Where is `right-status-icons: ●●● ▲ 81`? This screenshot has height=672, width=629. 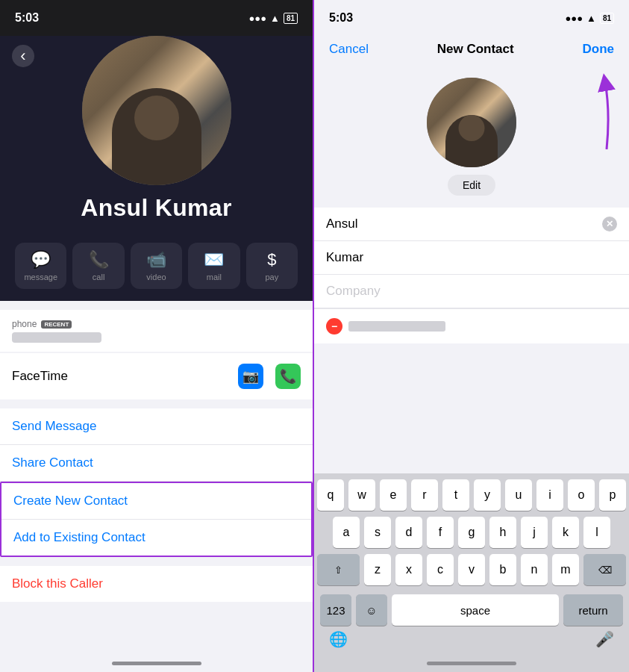 right-status-icons: ●●● ▲ 81 is located at coordinates (589, 18).